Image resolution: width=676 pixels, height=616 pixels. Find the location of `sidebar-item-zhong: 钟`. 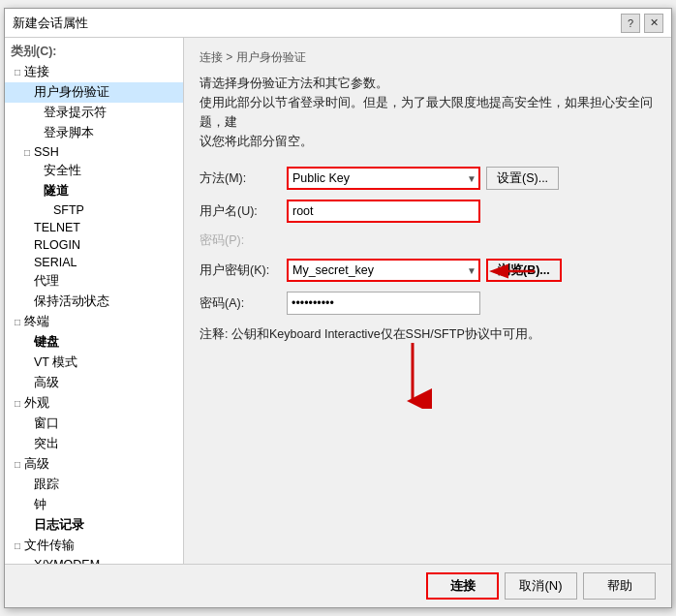

sidebar-item-zhong: 钟 is located at coordinates (94, 506).